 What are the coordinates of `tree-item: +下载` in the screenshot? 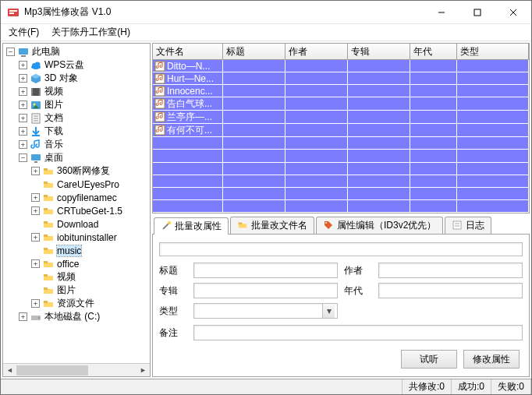 It's located at (76, 131).